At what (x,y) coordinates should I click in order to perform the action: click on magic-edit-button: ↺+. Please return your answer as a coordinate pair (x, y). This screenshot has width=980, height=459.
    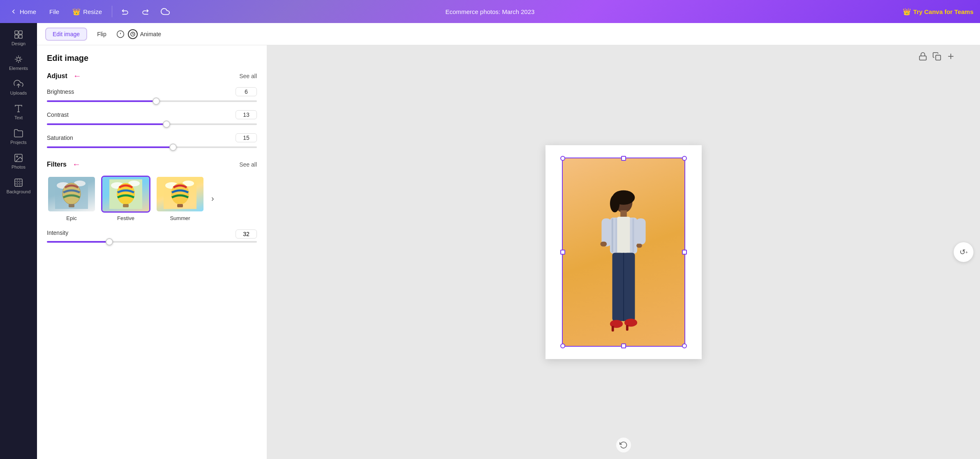
    Looking at the image, I should click on (964, 252).